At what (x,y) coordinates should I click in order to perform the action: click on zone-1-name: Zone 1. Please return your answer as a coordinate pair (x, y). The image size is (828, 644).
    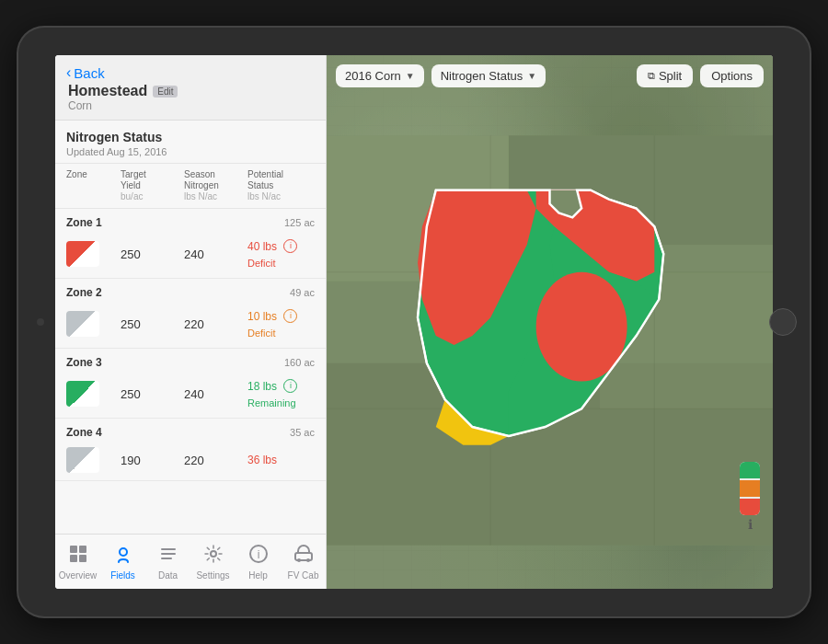
    Looking at the image, I should click on (85, 223).